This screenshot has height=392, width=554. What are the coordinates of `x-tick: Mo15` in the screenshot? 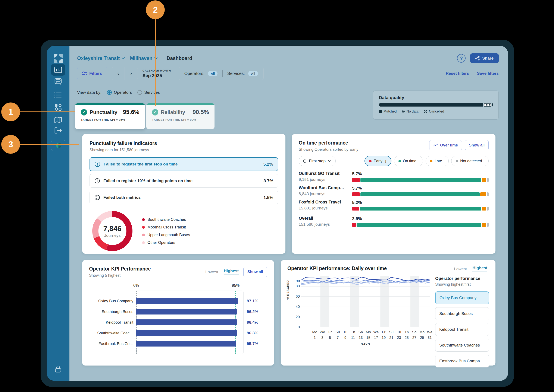 It's located at (369, 335).